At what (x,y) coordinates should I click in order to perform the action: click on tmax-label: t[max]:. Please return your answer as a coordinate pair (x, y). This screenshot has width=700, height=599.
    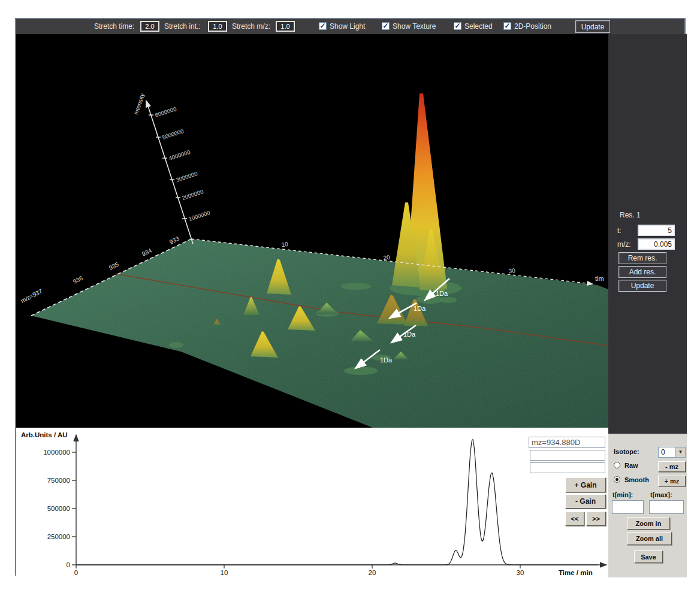
    Looking at the image, I should click on (662, 495).